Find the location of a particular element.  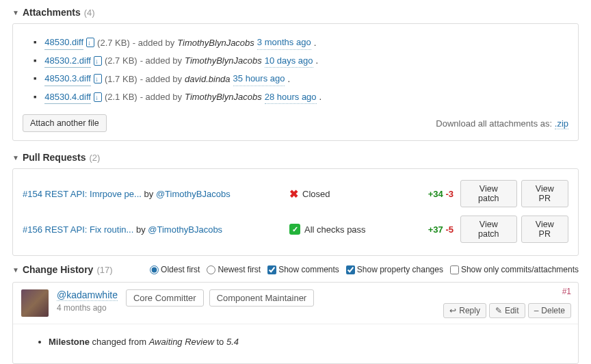

attachment-age-link: 10 days ago is located at coordinates (289, 62).